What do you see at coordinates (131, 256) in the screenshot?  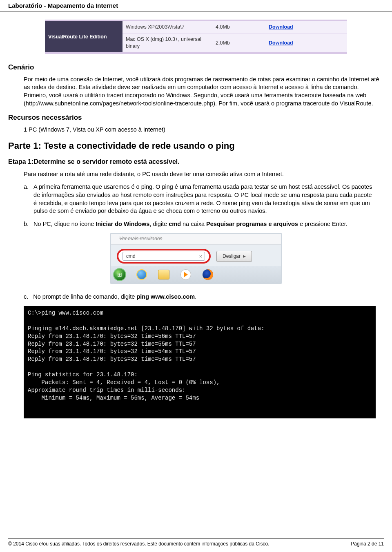 I see `search-value: cmd` at bounding box center [131, 256].